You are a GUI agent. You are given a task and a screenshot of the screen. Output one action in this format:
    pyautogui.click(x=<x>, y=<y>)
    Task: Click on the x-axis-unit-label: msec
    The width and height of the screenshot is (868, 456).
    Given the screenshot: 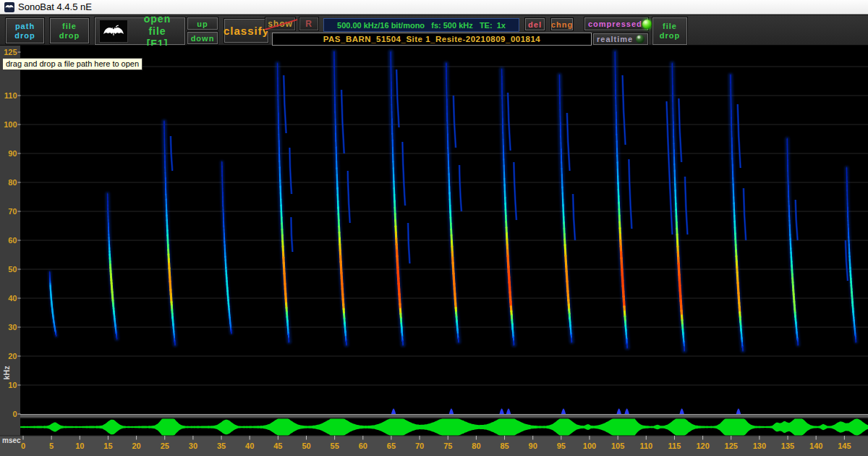 What is the action you would take?
    pyautogui.click(x=12, y=440)
    